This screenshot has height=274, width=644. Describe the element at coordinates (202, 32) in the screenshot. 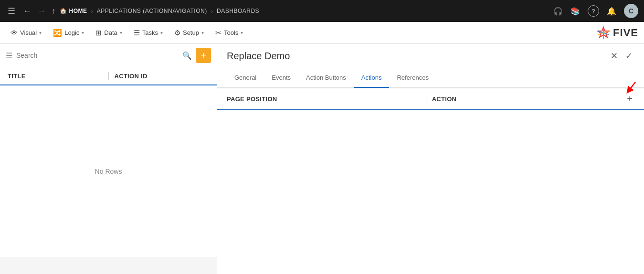

I see `setup-caret: ▾` at that location.